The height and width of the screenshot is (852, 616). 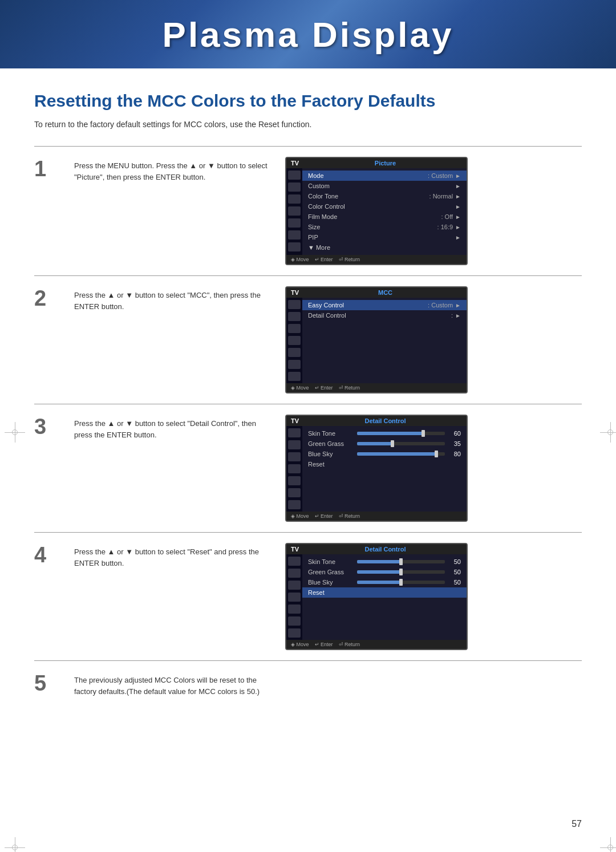 I want to click on tv-menu-item: Mode: Custom►, so click(x=384, y=176).